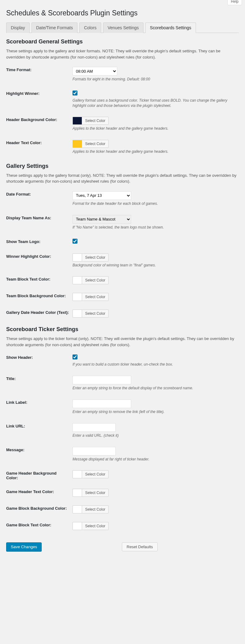  Describe the element at coordinates (122, 330) in the screenshot. I see `section-ticker-heading: Scoreboard Ticker Settings` at that location.